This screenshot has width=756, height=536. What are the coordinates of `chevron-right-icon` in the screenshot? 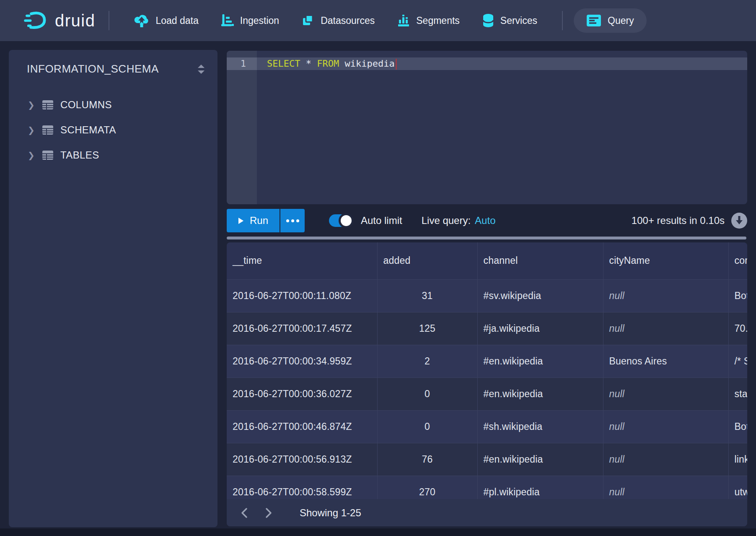 It's located at (269, 513).